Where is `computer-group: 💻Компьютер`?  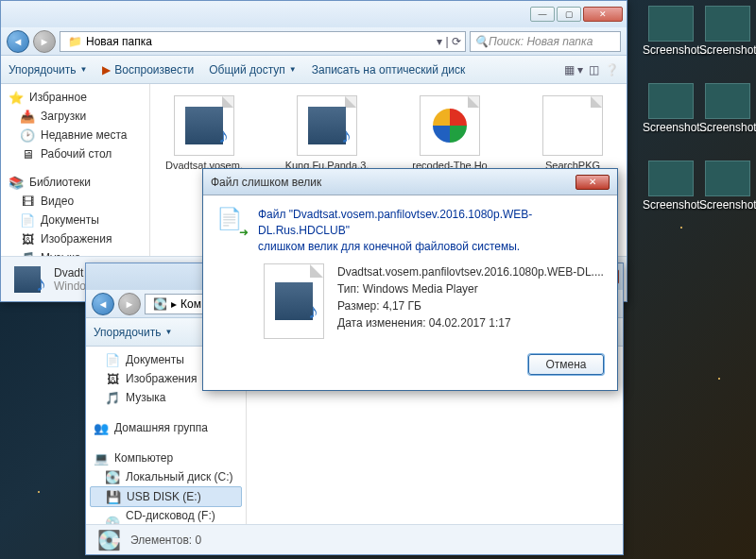
computer-group: 💻Компьютер is located at coordinates (166, 458).